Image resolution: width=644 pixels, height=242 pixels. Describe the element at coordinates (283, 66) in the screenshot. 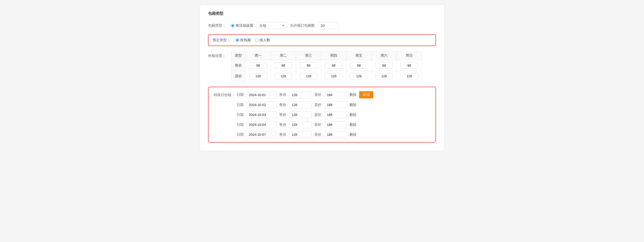

I see `sale-tue` at that location.